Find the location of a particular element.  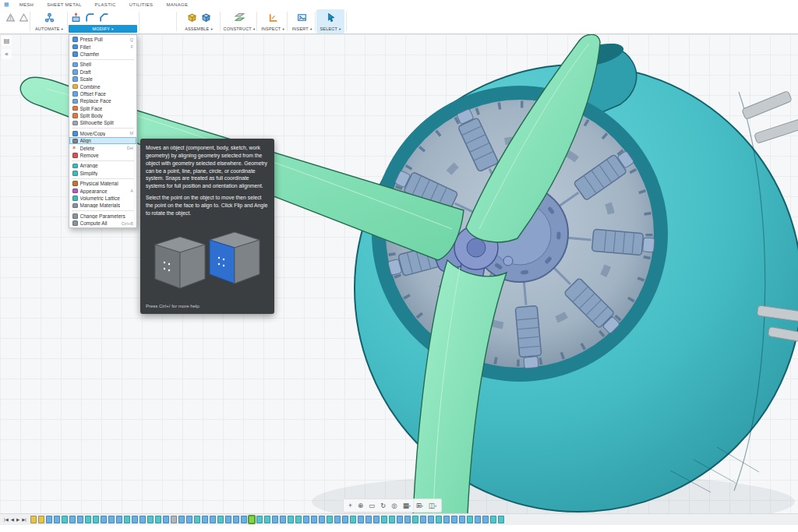

zoom-button: ⊕ is located at coordinates (360, 506).